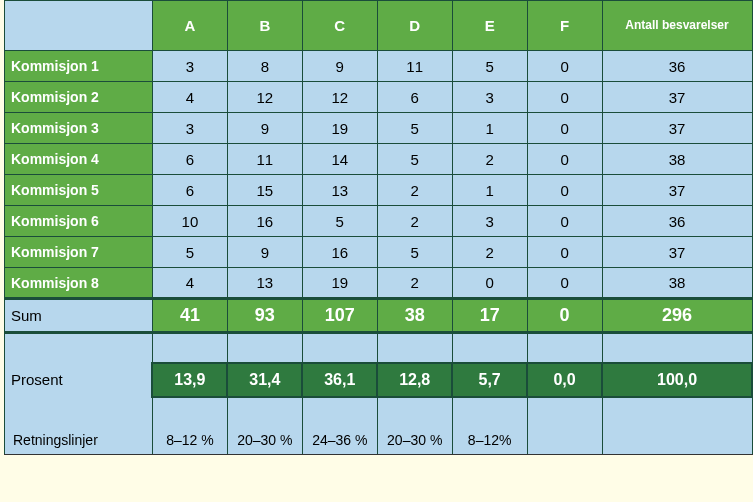 The height and width of the screenshot is (502, 753). Describe the element at coordinates (79, 441) in the screenshot. I see `guidelines-label: Retningslinjer` at that location.